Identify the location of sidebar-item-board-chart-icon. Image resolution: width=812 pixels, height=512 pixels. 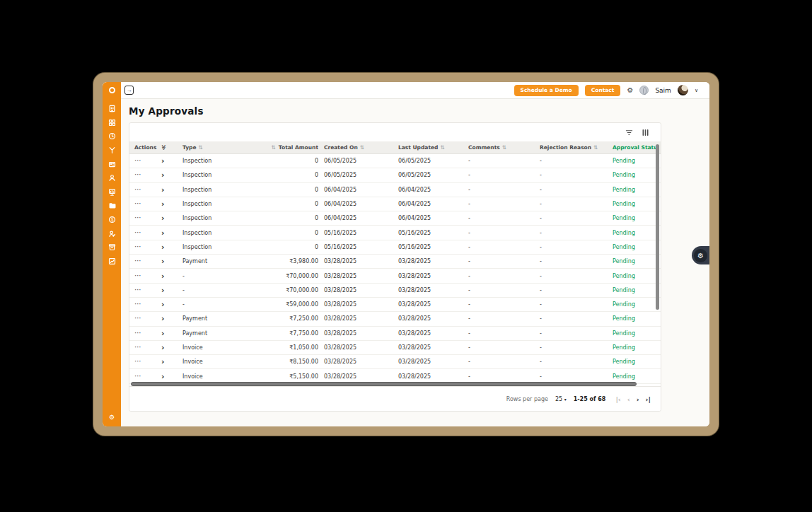
(112, 192).